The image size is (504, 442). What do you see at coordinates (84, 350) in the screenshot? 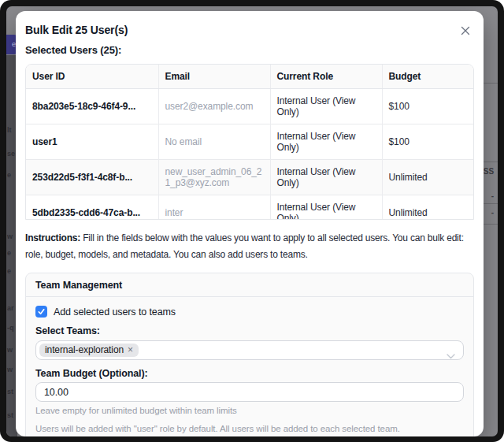
I see `team-tag-label: internal-exploration` at bounding box center [84, 350].